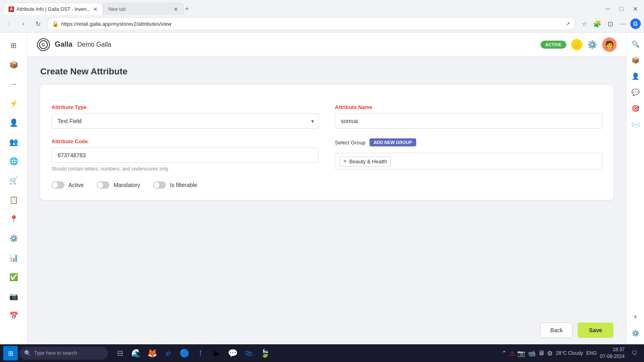 This screenshot has height=362, width=644. What do you see at coordinates (14, 258) in the screenshot?
I see `sidebar-item-reports: 📊` at bounding box center [14, 258].